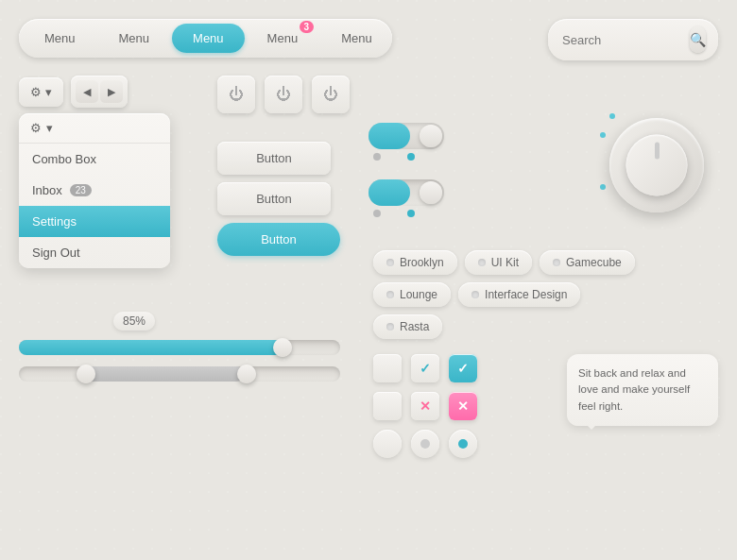 The height and width of the screenshot is (560, 737). What do you see at coordinates (94, 253) in the screenshot?
I see `dropdown-signout: Sign Out` at bounding box center [94, 253].